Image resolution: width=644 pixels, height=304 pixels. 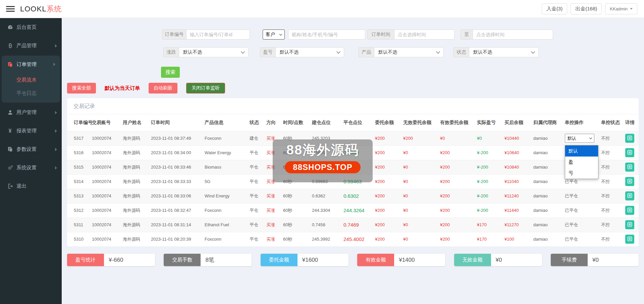 What do you see at coordinates (206, 52) in the screenshot?
I see `filter-updown: 涨跌 默认不选` at bounding box center [206, 52].